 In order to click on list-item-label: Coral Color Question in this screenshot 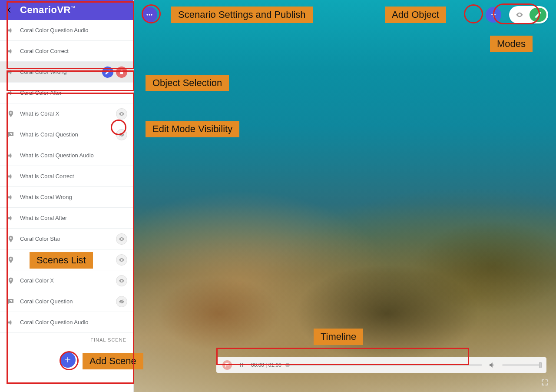, I will do `click(66, 302)`.